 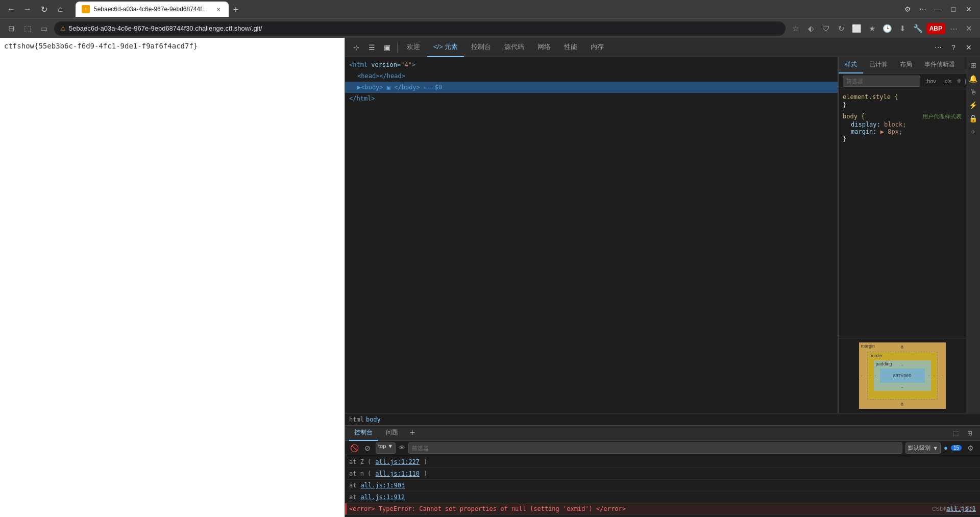 What do you see at coordinates (796, 29) in the screenshot?
I see `star-button: ☆` at bounding box center [796, 29].